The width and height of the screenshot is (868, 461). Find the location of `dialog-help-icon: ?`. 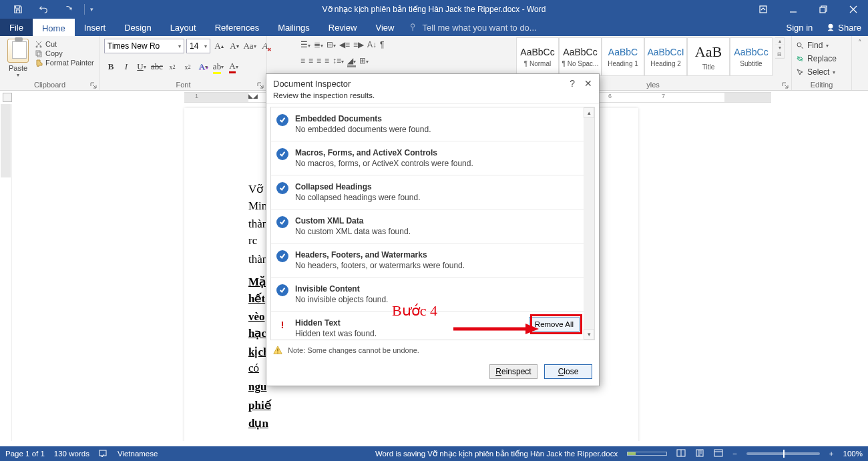

dialog-help-icon: ? is located at coordinates (572, 83).